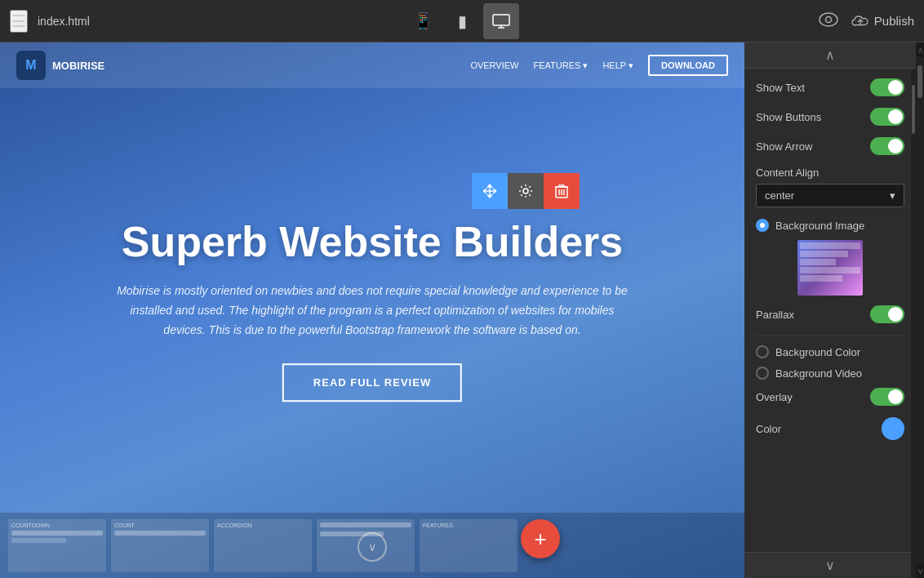 The image size is (924, 578). I want to click on publish-label: Publish, so click(895, 21).